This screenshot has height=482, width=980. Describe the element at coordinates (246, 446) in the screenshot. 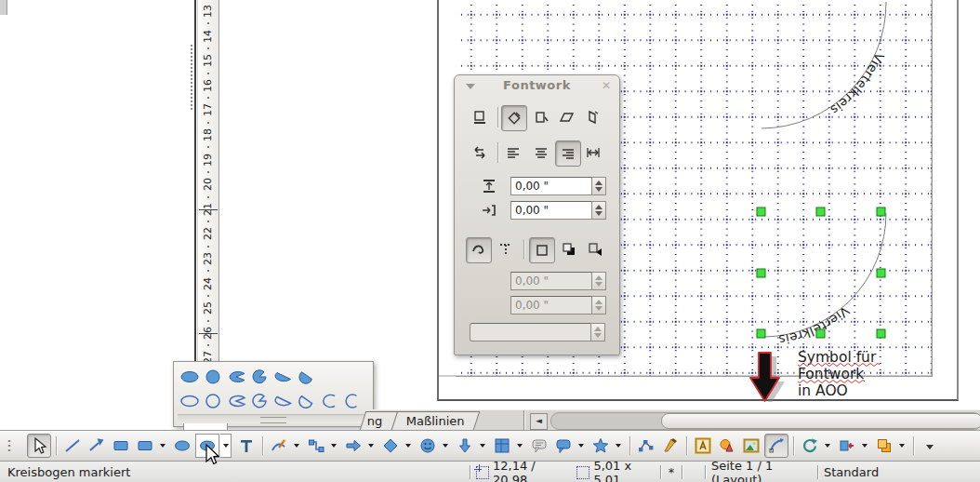

I see `text-tool` at that location.